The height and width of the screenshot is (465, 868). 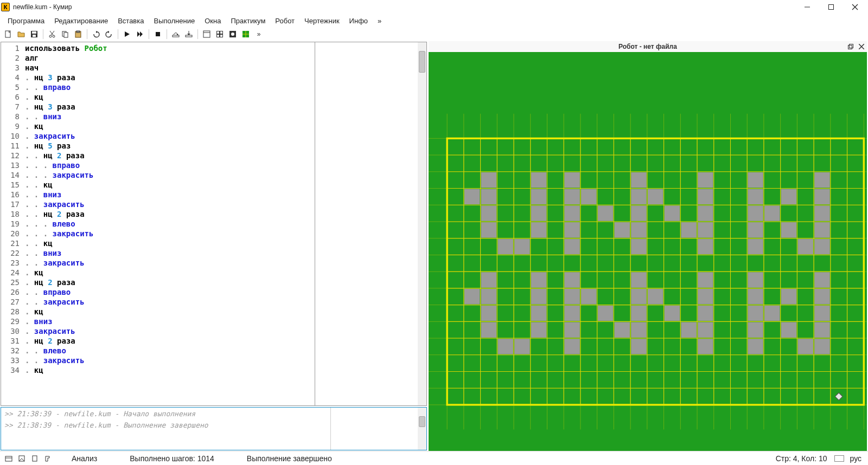 What do you see at coordinates (285, 21) in the screenshot?
I see `menu-item-6: Робот` at bounding box center [285, 21].